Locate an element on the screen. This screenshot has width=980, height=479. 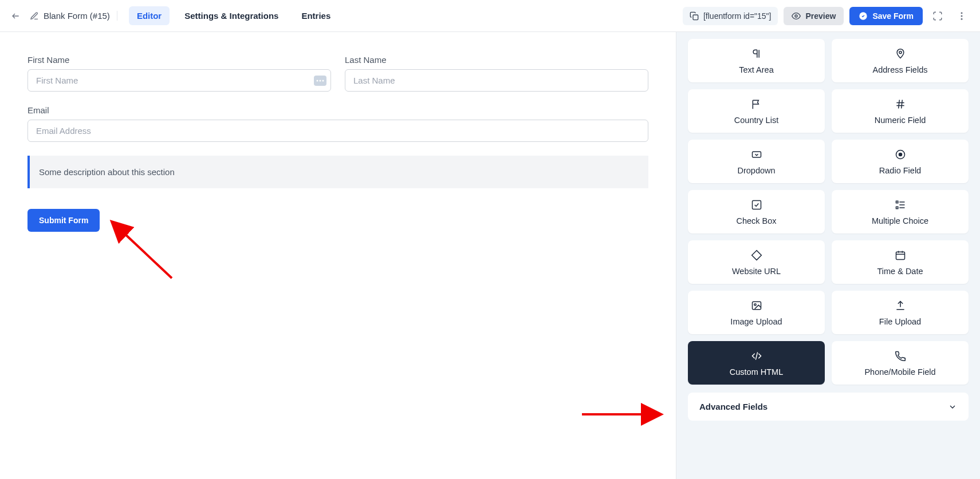
field-label: Check Box is located at coordinates (756, 221).